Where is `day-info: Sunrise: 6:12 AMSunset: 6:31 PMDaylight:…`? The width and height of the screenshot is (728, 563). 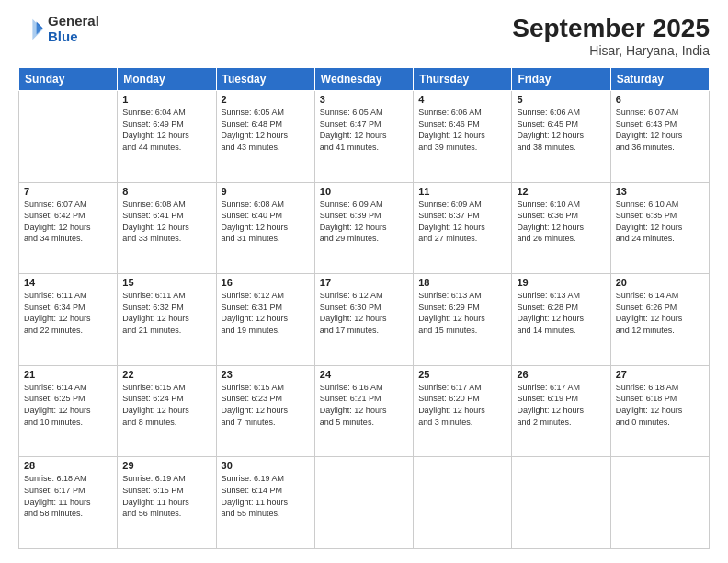
day-info: Sunrise: 6:12 AMSunset: 6:31 PMDaylight:… is located at coordinates (266, 313).